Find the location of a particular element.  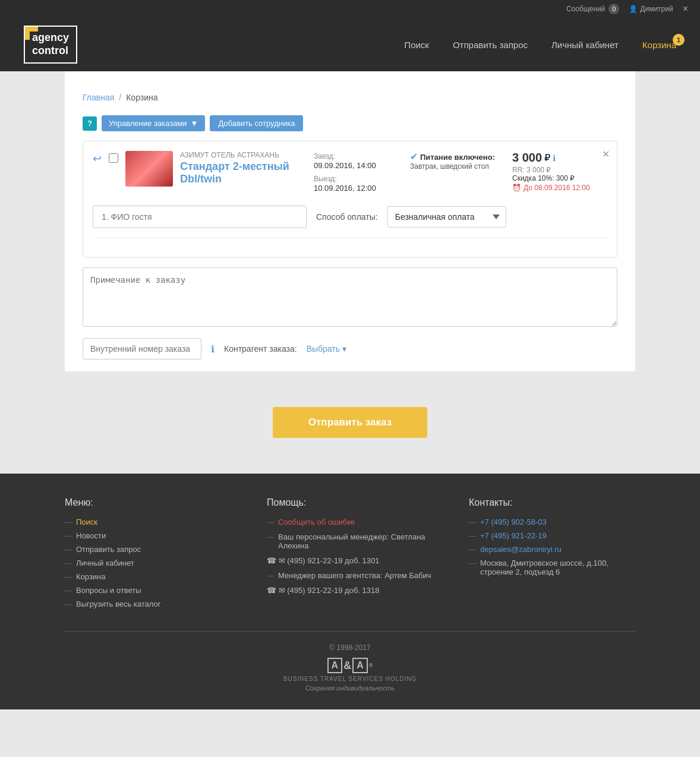

hotel-name: АЗИМУТ Отель Астрахань is located at coordinates (244, 155).